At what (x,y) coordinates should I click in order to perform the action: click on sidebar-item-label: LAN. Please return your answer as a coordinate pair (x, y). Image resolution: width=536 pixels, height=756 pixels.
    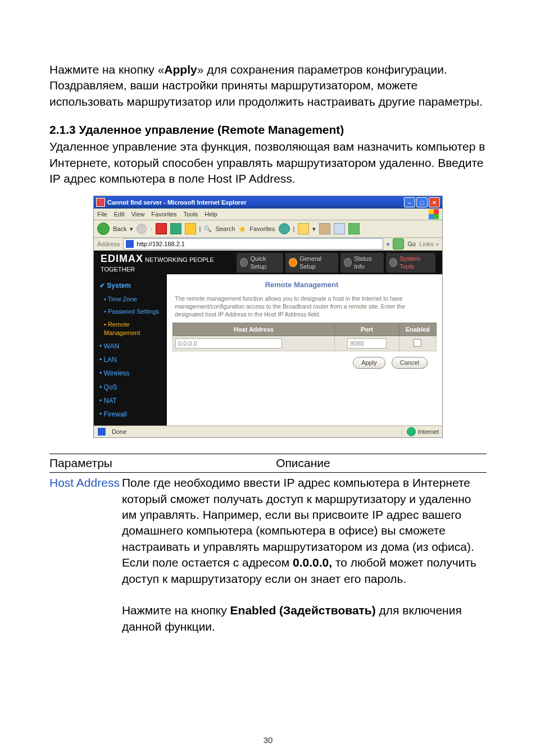
    Looking at the image, I should click on (110, 360).